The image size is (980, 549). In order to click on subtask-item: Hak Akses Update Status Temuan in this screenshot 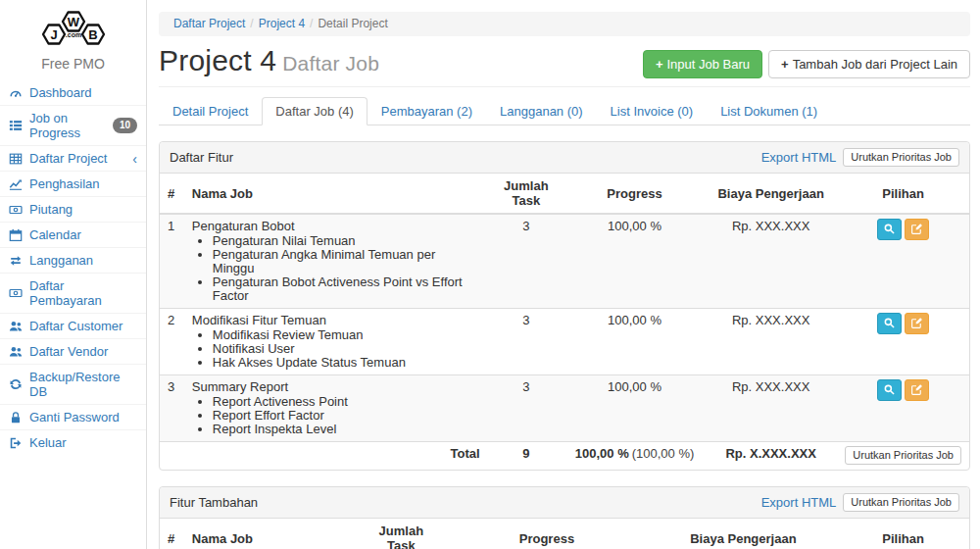, I will do `click(347, 363)`.